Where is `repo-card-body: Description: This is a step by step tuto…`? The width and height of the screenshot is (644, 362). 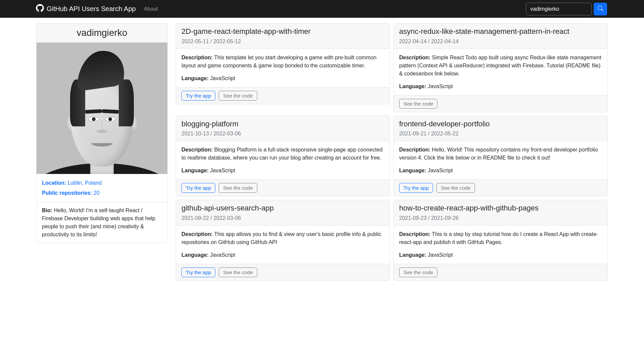
repo-card-body: Description: This is a step by step tuto… is located at coordinates (500, 245).